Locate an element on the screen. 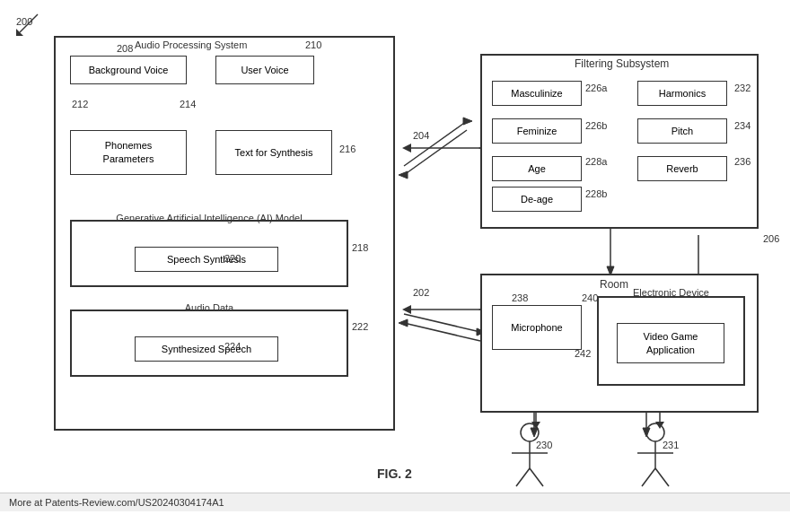 This screenshot has width=790, height=532. ref-214-label: 214 is located at coordinates (188, 104).